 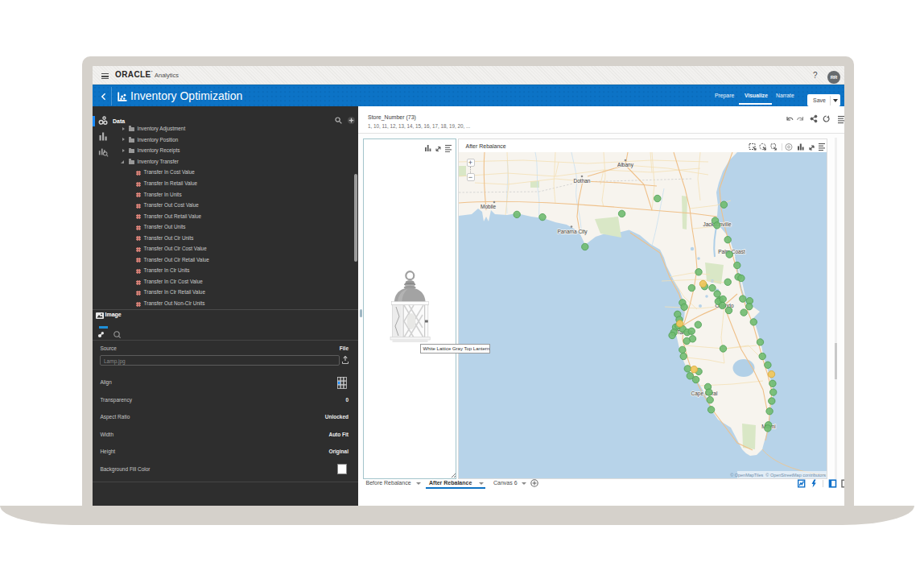 What do you see at coordinates (626, 165) in the screenshot?
I see `svg-text: Albany` at bounding box center [626, 165].